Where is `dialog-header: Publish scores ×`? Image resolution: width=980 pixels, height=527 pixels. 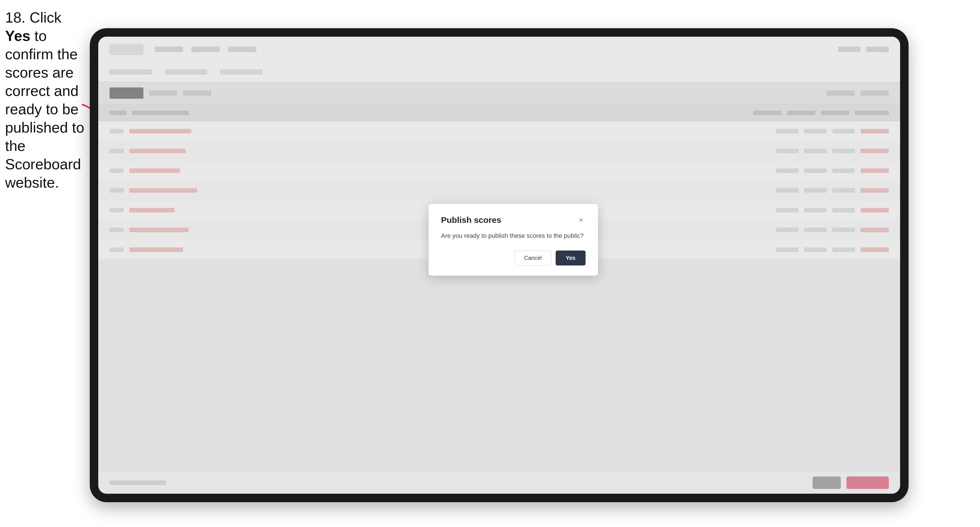
dialog-header: Publish scores × is located at coordinates (513, 220).